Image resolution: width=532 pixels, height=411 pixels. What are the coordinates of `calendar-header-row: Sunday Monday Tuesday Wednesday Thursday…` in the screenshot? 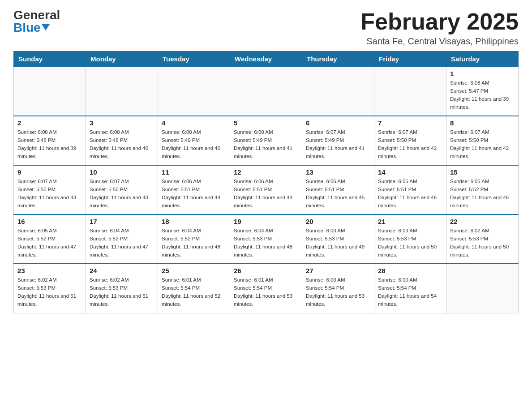 It's located at (266, 59).